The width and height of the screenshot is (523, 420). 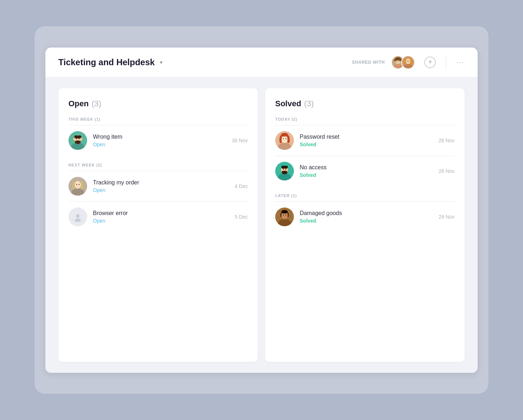 What do you see at coordinates (288, 104) in the screenshot?
I see `solved-title-text: Solved` at bounding box center [288, 104].